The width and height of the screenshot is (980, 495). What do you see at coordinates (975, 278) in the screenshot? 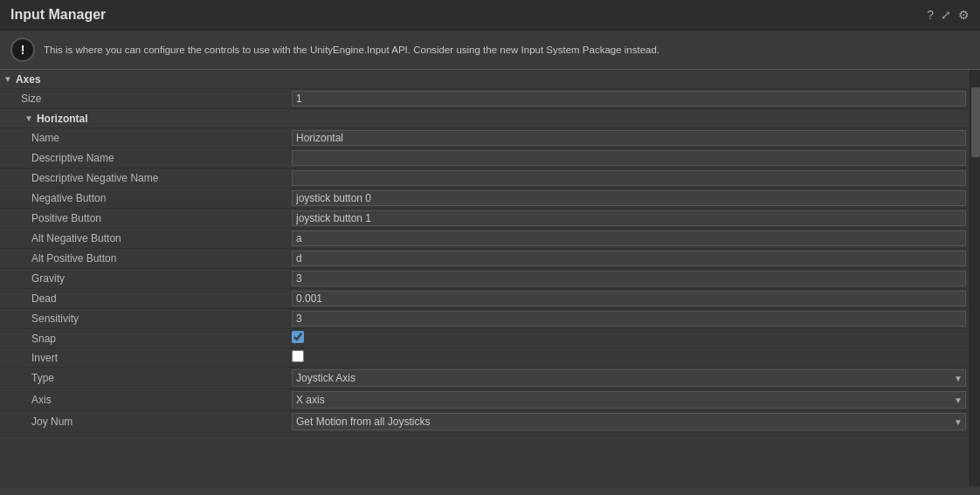
I see `scrollbar` at bounding box center [975, 278].